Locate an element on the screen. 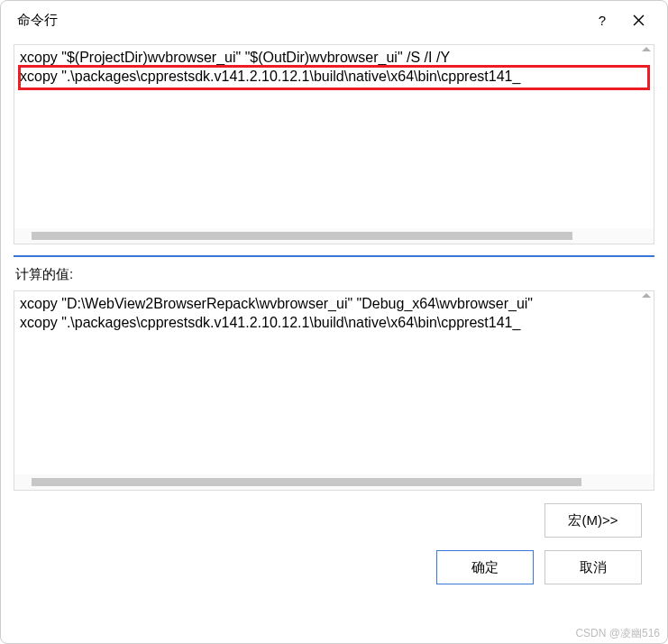  dialog-title: 命令行 is located at coordinates (301, 20).